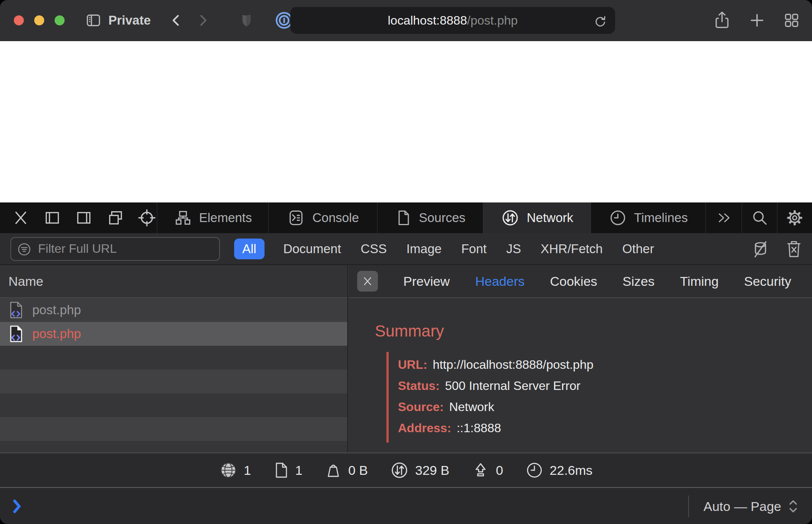 The image size is (812, 524). Describe the element at coordinates (420, 470) in the screenshot. I see `stat-transfer-size: 329 B` at that location.